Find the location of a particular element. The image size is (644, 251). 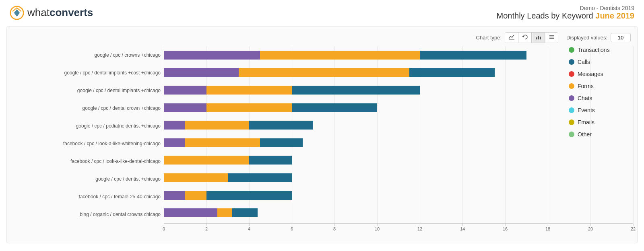

legend-label: Messages is located at coordinates (590, 74).